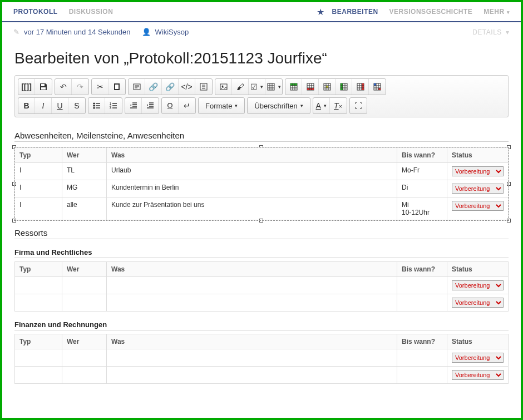  I want to click on save-button, so click(43, 87).